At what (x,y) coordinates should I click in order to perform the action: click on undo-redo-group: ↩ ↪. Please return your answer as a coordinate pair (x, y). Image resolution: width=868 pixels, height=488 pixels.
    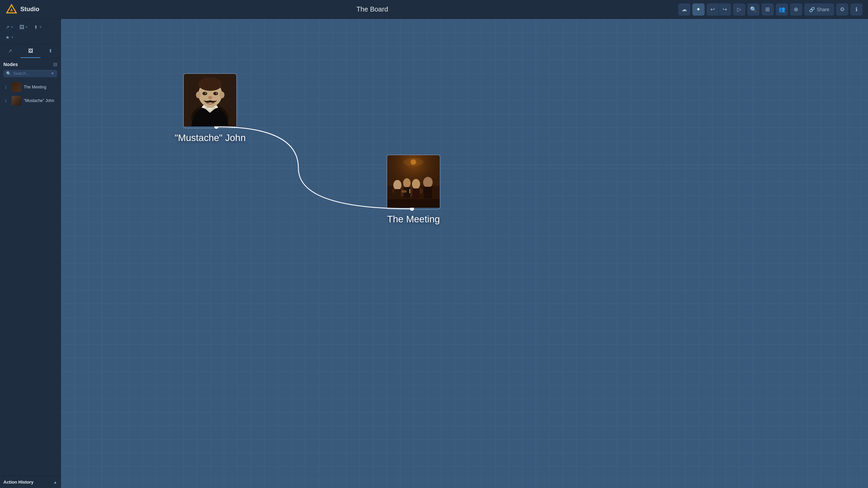
    Looking at the image, I should click on (719, 9).